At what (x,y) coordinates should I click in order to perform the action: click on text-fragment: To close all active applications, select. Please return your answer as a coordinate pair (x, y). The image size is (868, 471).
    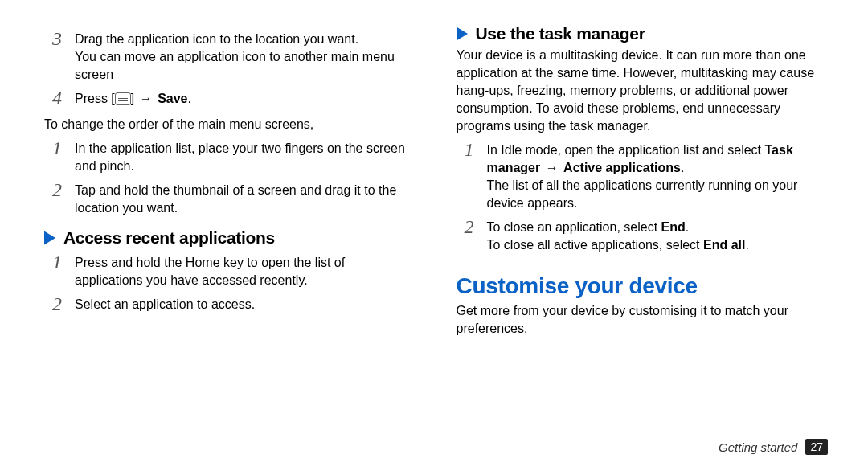
    Looking at the image, I should click on (595, 244).